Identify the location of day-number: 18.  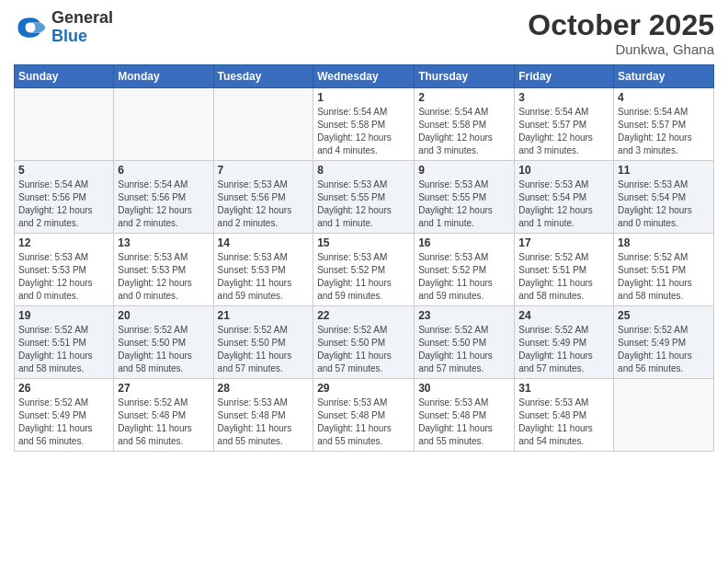
(664, 243).